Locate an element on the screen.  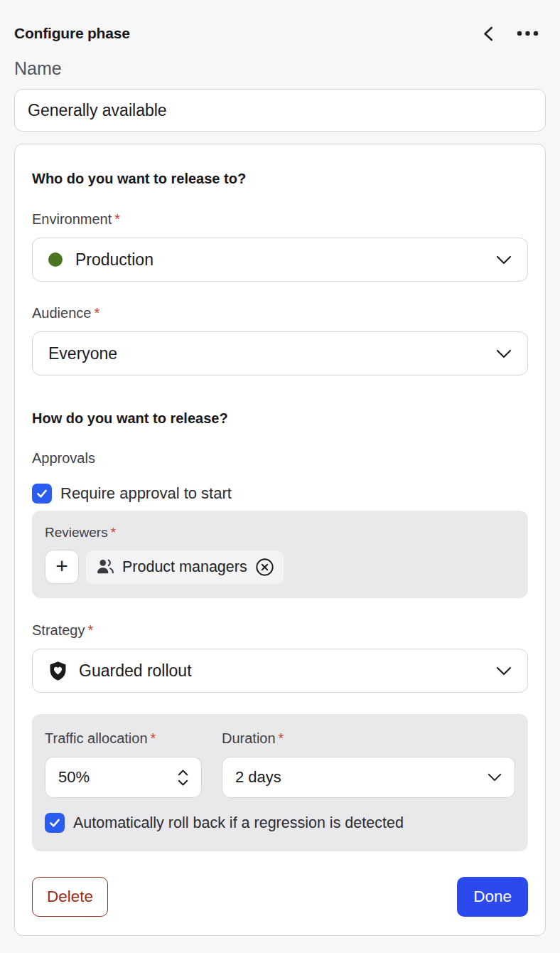
reviewers-row: + Product managers is located at coordinates (280, 567).